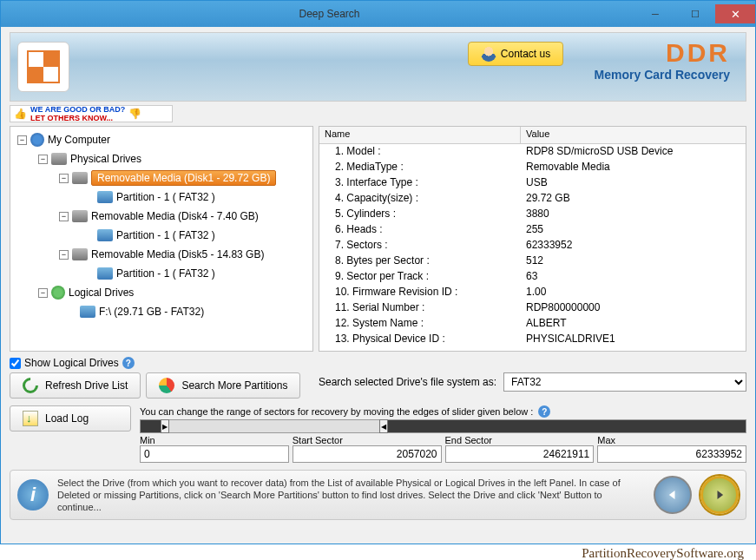  Describe the element at coordinates (420, 135) in the screenshot. I see `column-header-name: Name` at that location.